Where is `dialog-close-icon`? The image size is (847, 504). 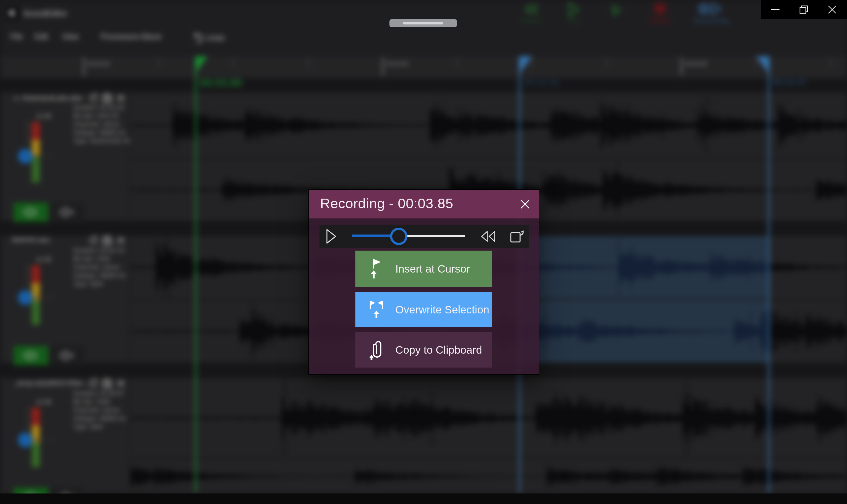
dialog-close-icon is located at coordinates (525, 204).